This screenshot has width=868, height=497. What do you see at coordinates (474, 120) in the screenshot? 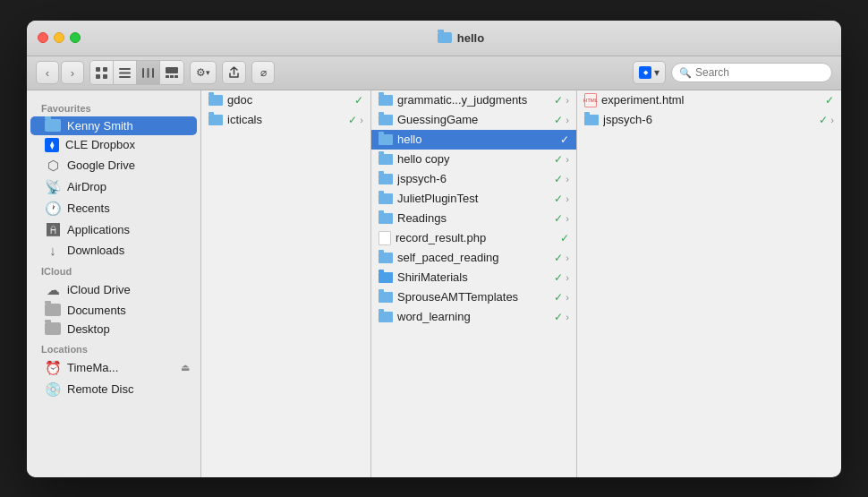
I see `list-item: GuessingGame ✓ ›` at bounding box center [474, 120].